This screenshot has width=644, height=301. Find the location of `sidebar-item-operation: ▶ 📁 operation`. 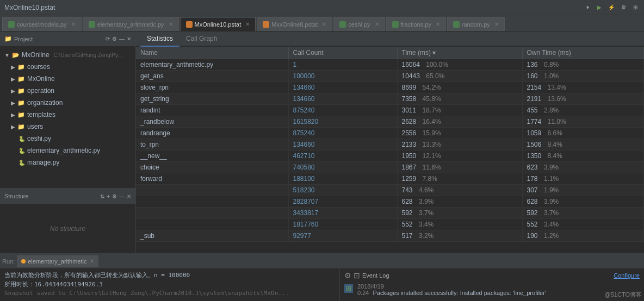

sidebar-item-operation: ▶ 📁 operation is located at coordinates (67, 91).